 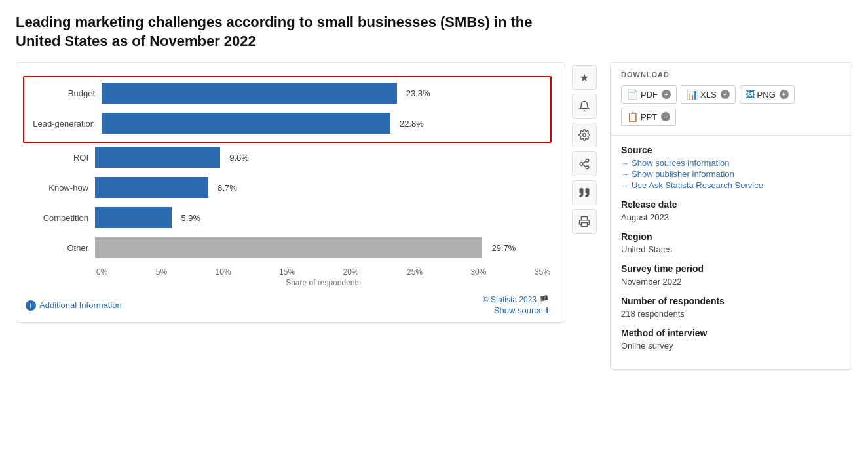 I want to click on bar-row-knowhow: Know-how 8.7%, so click(x=287, y=187).